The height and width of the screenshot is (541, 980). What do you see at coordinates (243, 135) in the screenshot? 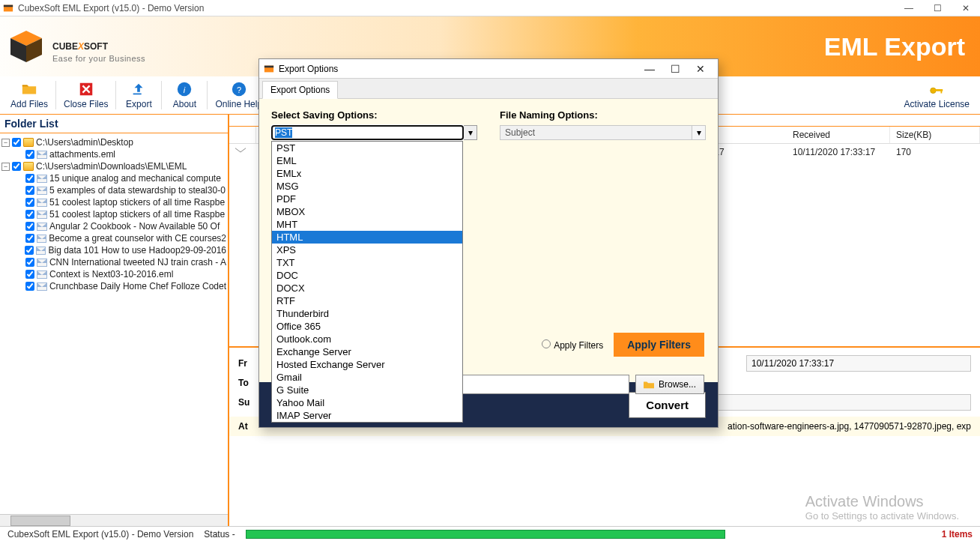
I see `column-icon` at bounding box center [243, 135].